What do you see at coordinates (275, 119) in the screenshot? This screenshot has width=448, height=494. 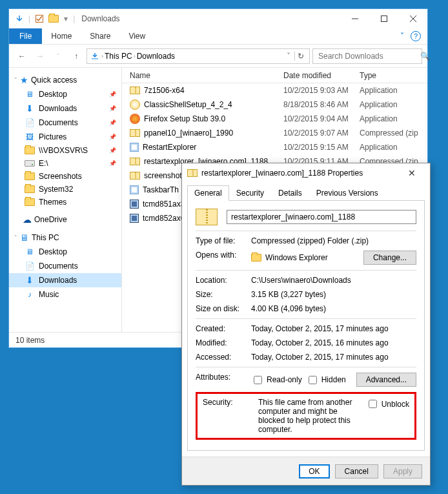 I see `file-row: Firefox Setup Stub 39.010/2/2015 9:04 AM…` at bounding box center [275, 119].